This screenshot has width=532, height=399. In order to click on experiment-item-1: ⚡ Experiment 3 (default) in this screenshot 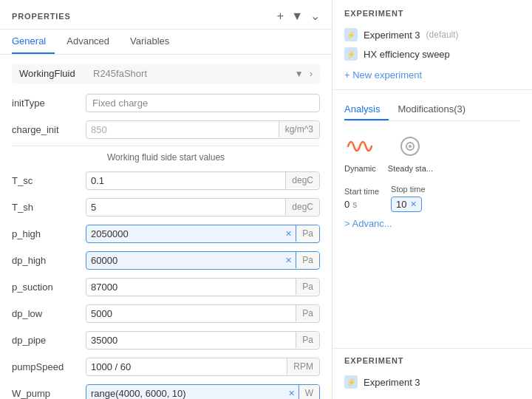, I will do `click(432, 35)`.